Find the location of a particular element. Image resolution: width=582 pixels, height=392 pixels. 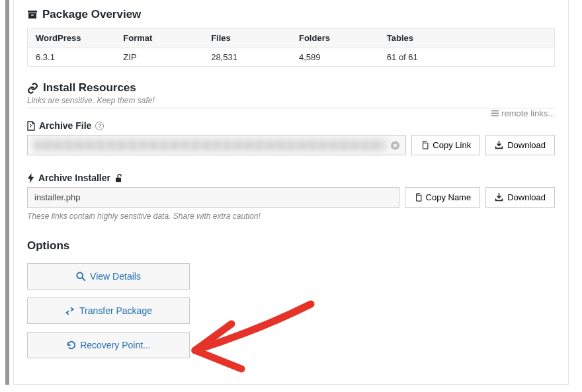

download-installer-button: Download is located at coordinates (520, 197).